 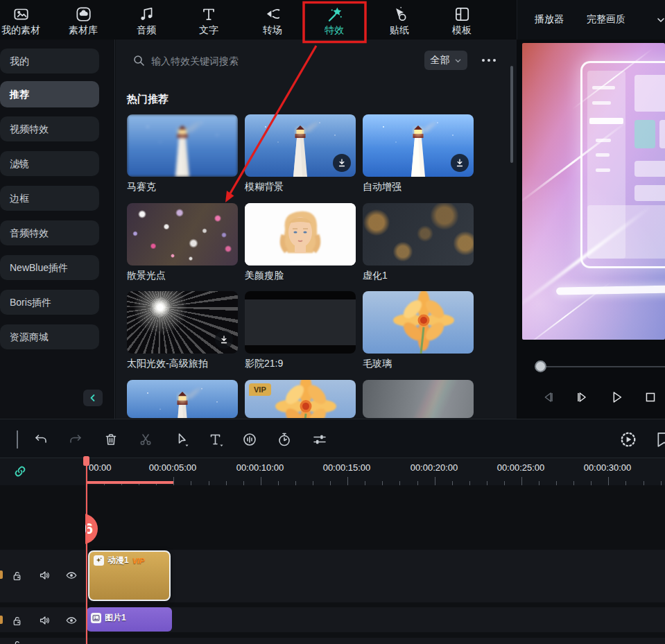 I want to click on effect-label: 虚化1, so click(x=375, y=276).